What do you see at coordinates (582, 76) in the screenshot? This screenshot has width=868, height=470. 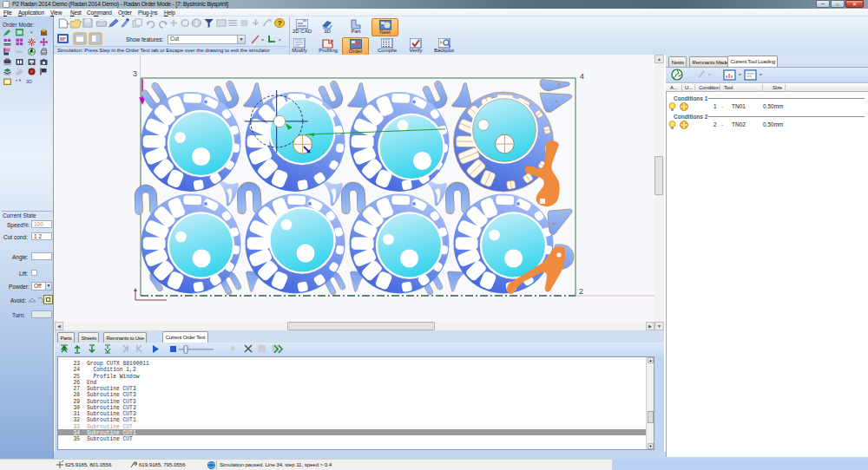 I see `svg-text: 4` at bounding box center [582, 76].